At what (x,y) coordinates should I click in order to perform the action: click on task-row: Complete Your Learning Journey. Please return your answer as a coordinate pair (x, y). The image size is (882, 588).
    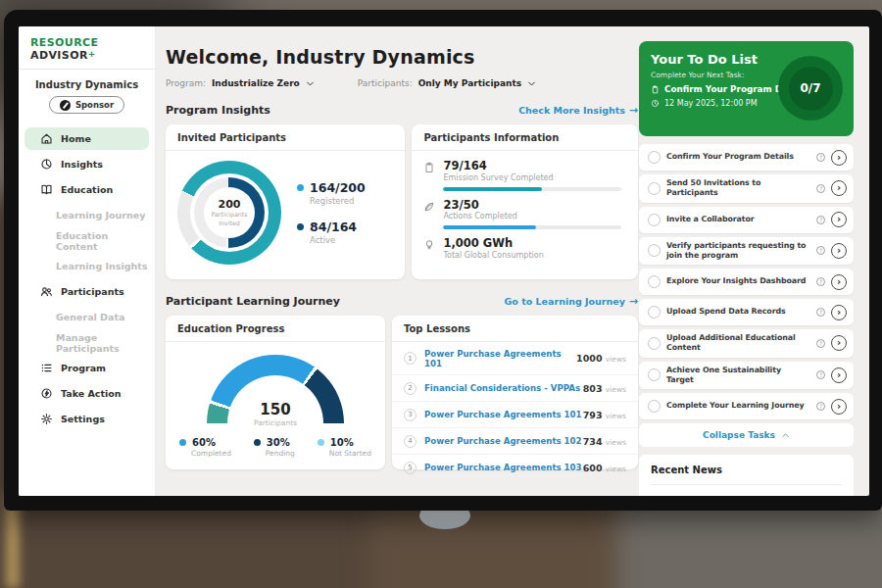
    Looking at the image, I should click on (747, 406).